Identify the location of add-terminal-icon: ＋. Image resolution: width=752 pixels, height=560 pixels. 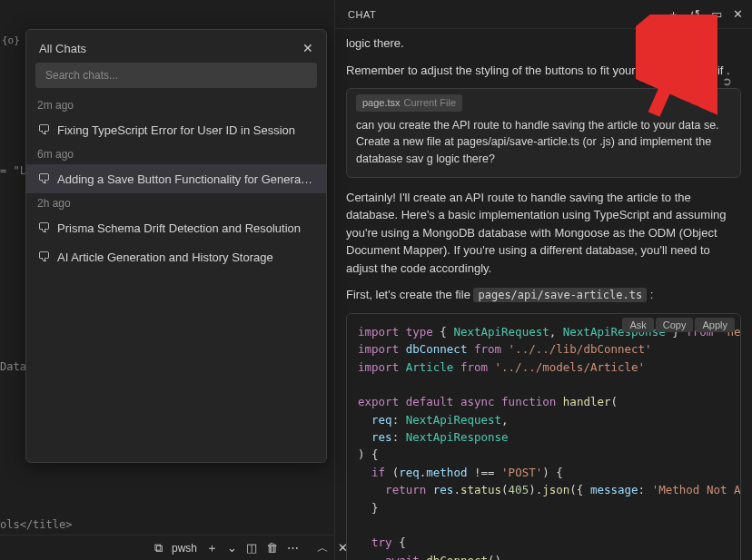
(213, 548).